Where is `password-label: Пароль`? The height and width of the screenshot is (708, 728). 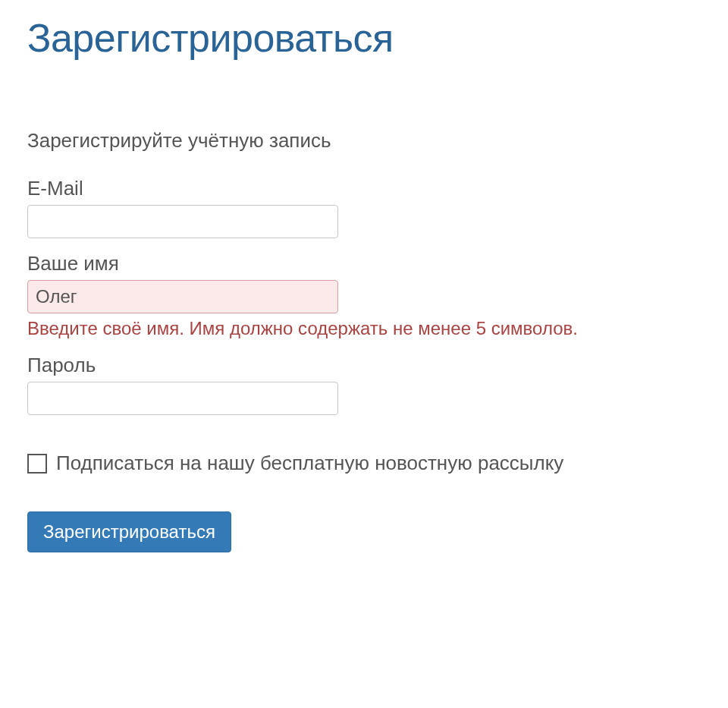 password-label: Пароль is located at coordinates (364, 366).